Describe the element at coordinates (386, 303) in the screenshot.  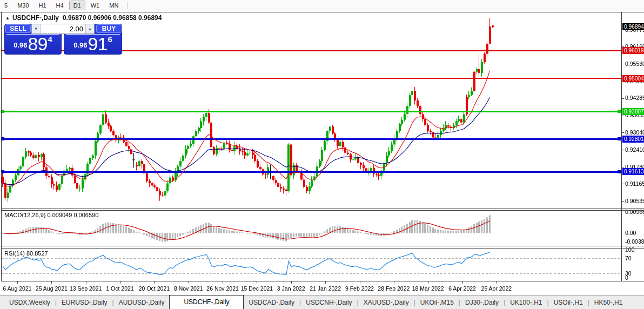
I see `chart-tab-xauusd: XAUUSD-,Daily` at that location.